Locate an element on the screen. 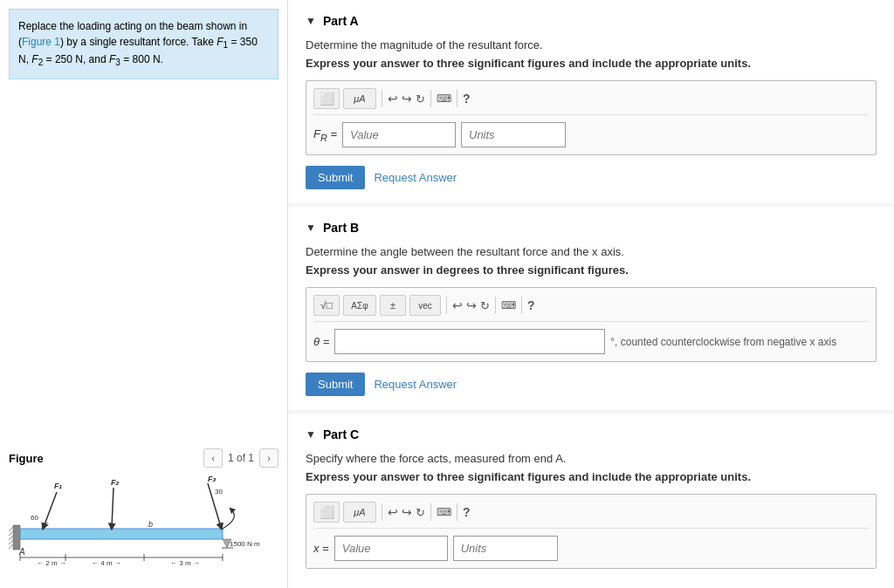  part-b-redo-button: ↪ is located at coordinates (471, 305).